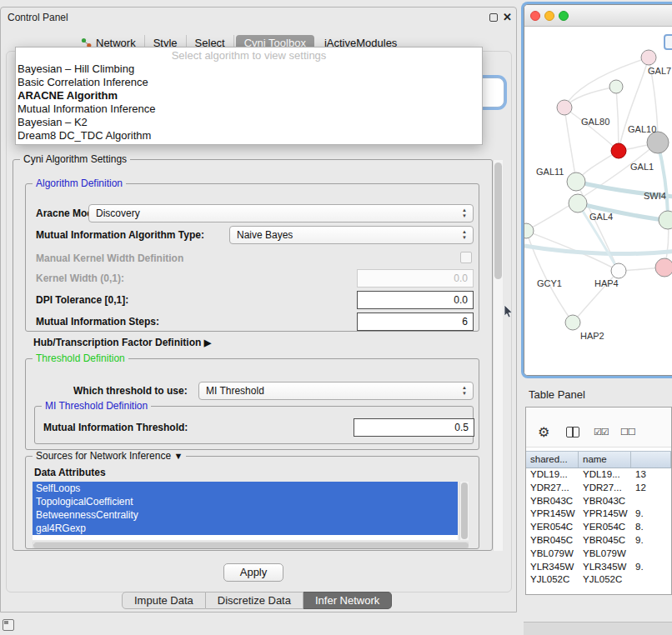  Describe the element at coordinates (642, 129) in the screenshot. I see `node-label: GAL10` at that location.